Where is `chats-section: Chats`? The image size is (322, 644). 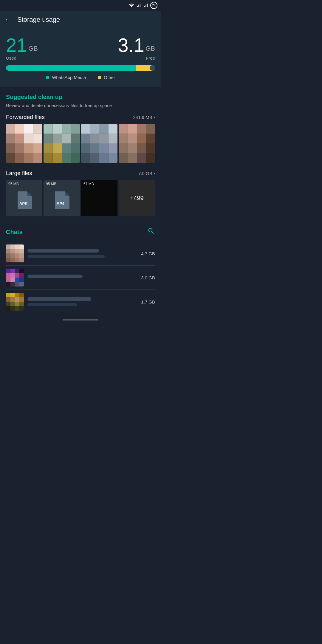 chats-section: Chats is located at coordinates (80, 267).